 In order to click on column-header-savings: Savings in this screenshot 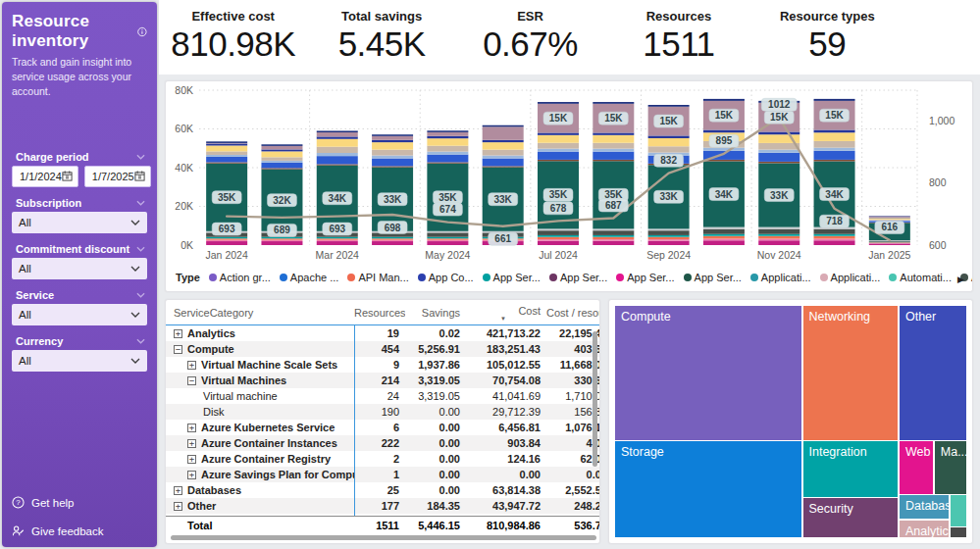, I will do `click(436, 313)`.